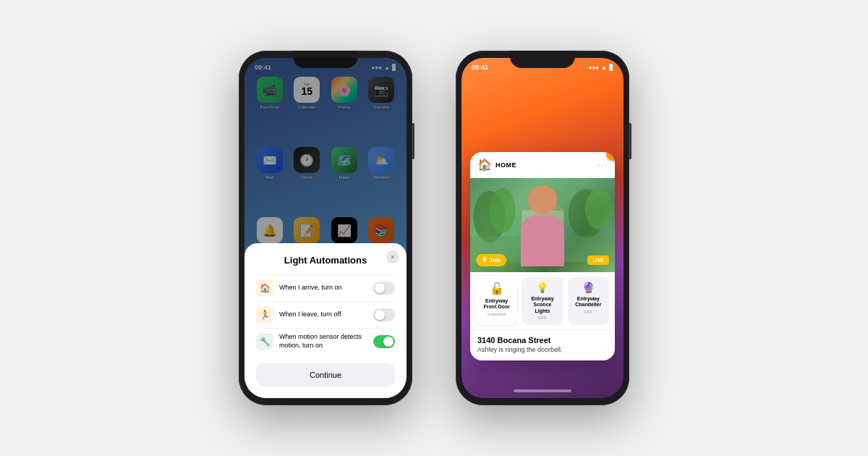 Image resolution: width=868 pixels, height=456 pixels. Describe the element at coordinates (497, 288) in the screenshot. I see `unlock-icon: 🔓` at that location.